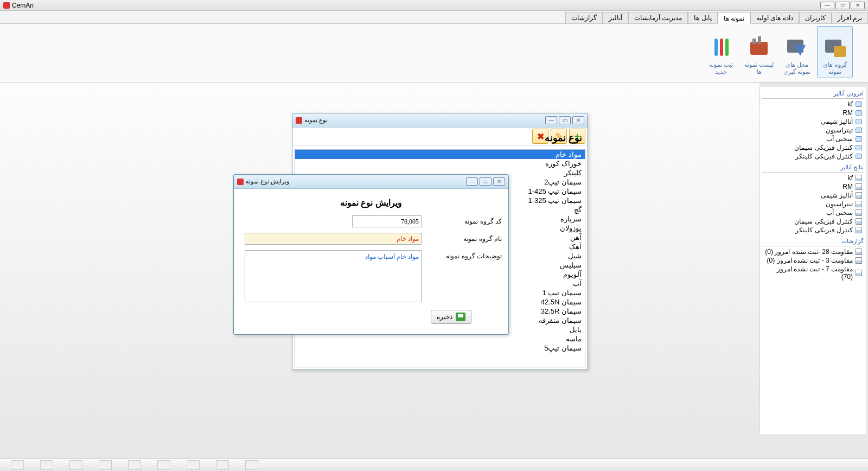 This screenshot has height=471, width=868. What do you see at coordinates (759, 52) in the screenshot?
I see `ribbon-button-2: لیست نمونه ها` at bounding box center [759, 52].